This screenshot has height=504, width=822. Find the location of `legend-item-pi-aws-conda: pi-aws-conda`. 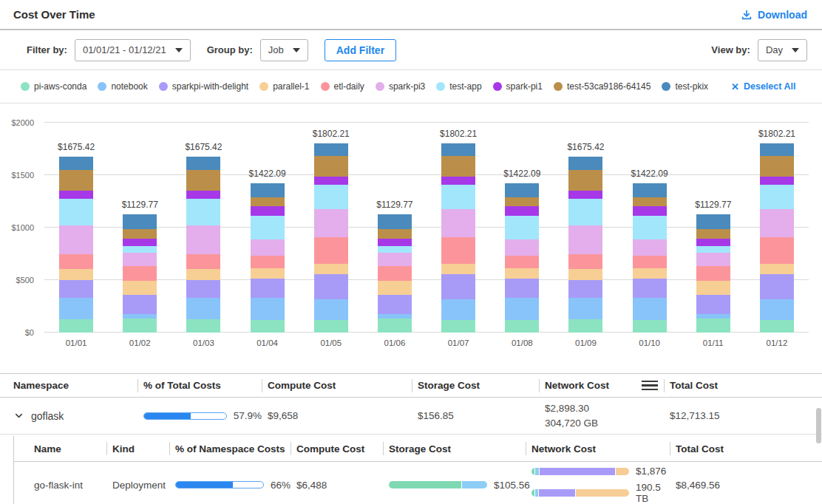

legend-item-pi-aws-conda: pi-aws-conda is located at coordinates (53, 86).